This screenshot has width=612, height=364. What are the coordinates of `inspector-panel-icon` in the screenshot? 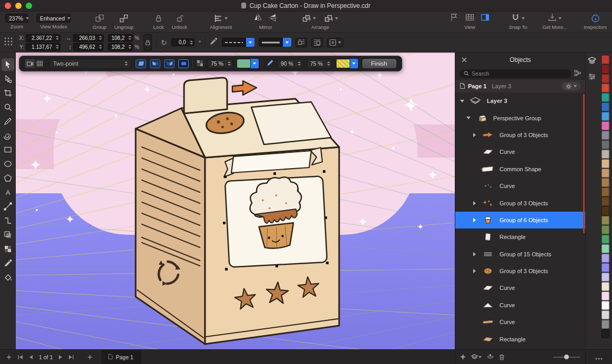 It's located at (485, 18).